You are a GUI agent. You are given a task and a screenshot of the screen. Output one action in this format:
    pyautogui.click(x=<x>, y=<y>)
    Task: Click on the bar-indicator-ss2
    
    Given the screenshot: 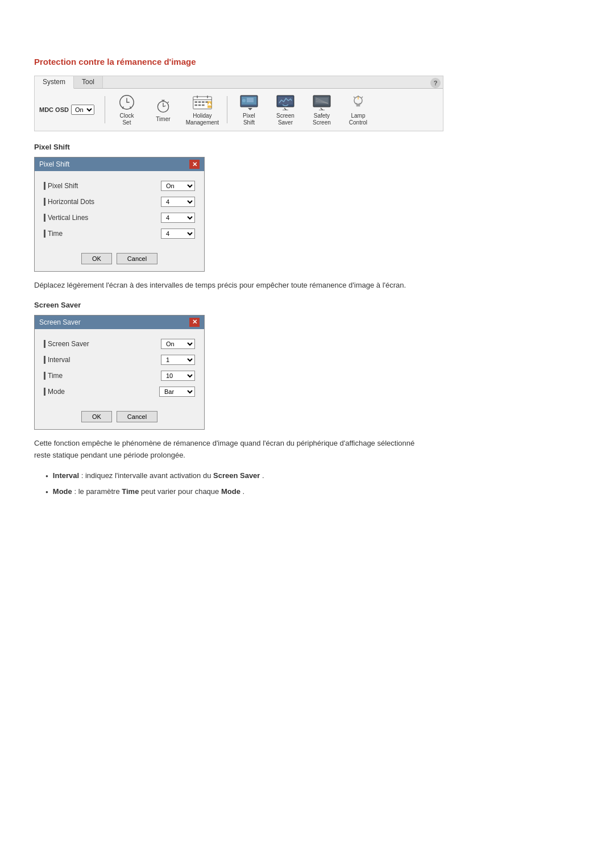 What is the action you would take?
    pyautogui.click(x=44, y=360)
    